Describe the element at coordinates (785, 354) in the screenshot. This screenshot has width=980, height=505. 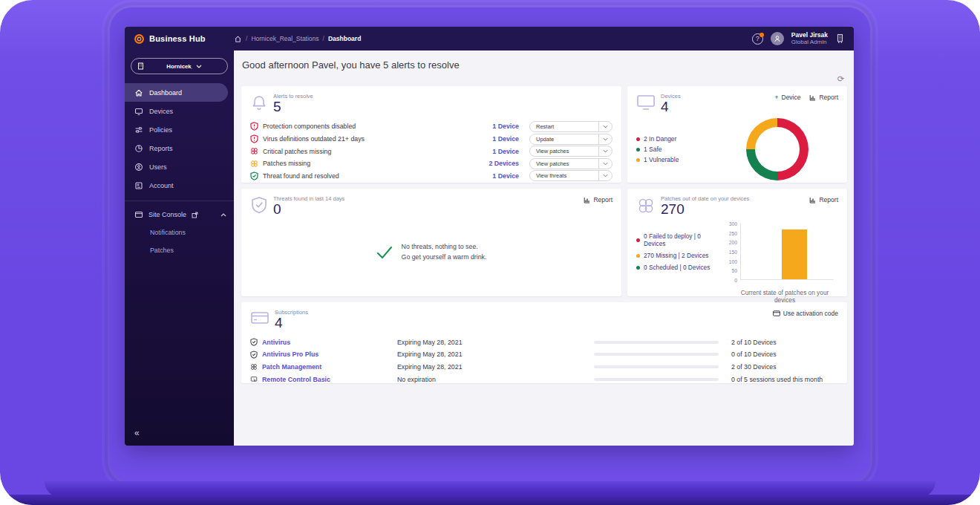
I see `subscription-usage: 0 of 10 Devices` at that location.